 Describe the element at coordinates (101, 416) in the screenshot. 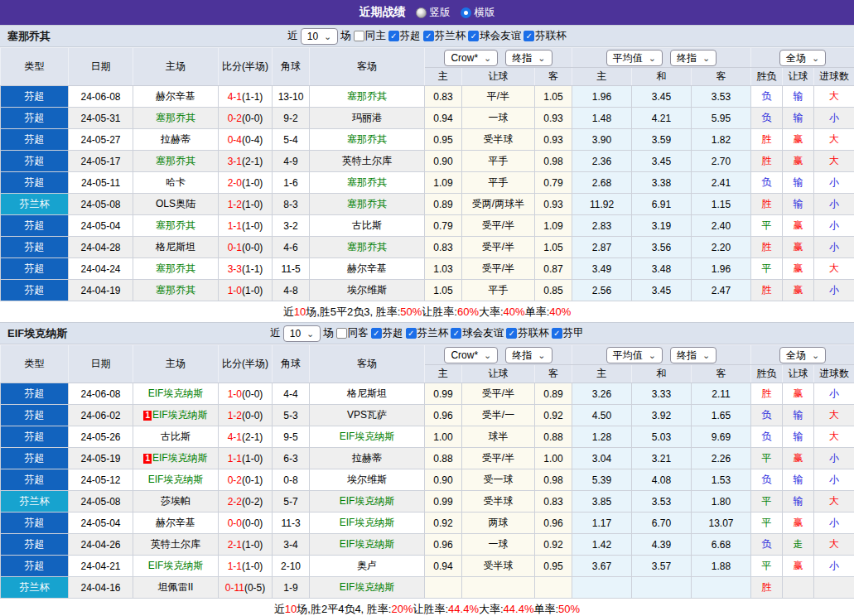

I see `match-date: 24-06-02` at that location.